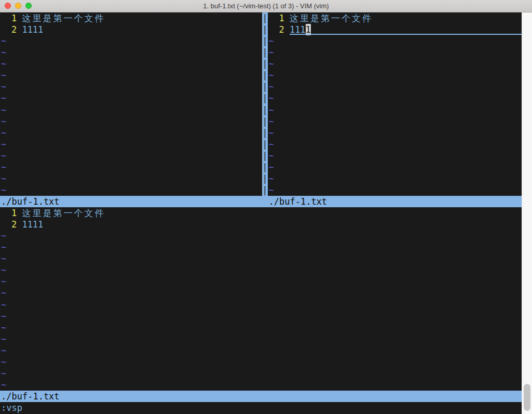 The width and height of the screenshot is (532, 414). What do you see at coordinates (527, 213) in the screenshot?
I see `scrollbar-track` at bounding box center [527, 213].